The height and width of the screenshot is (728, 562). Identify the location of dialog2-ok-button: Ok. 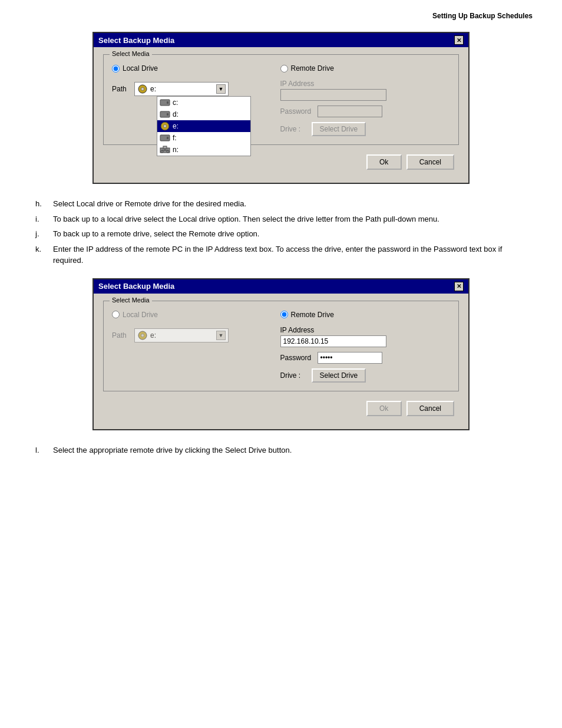
(384, 409).